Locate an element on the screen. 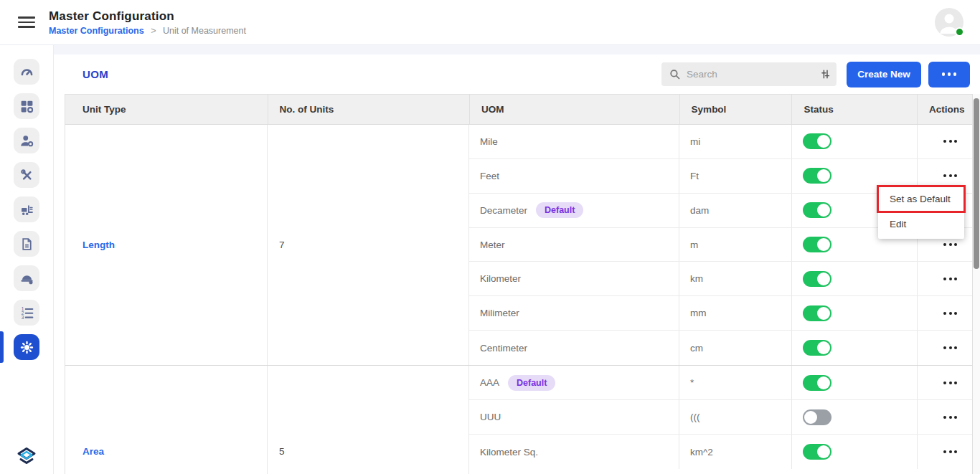  symbol-cell: * is located at coordinates (736, 383).